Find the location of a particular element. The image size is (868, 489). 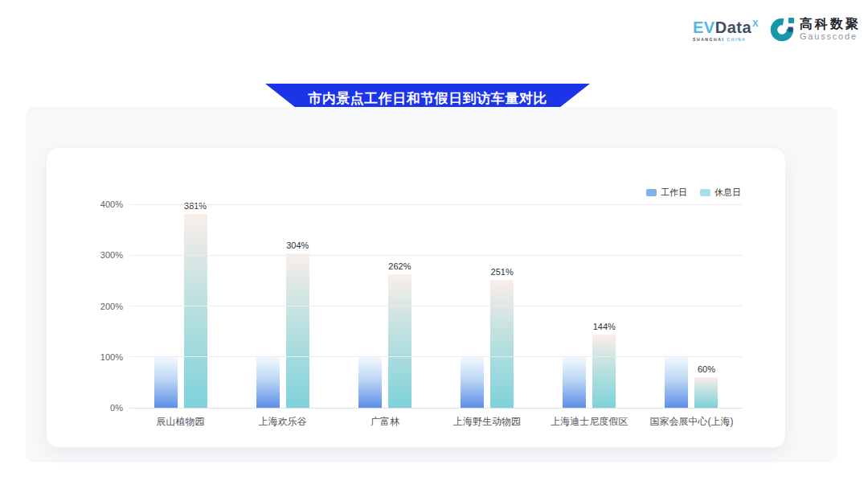

gausscode-name-cn: 高科数聚 is located at coordinates (830, 24).